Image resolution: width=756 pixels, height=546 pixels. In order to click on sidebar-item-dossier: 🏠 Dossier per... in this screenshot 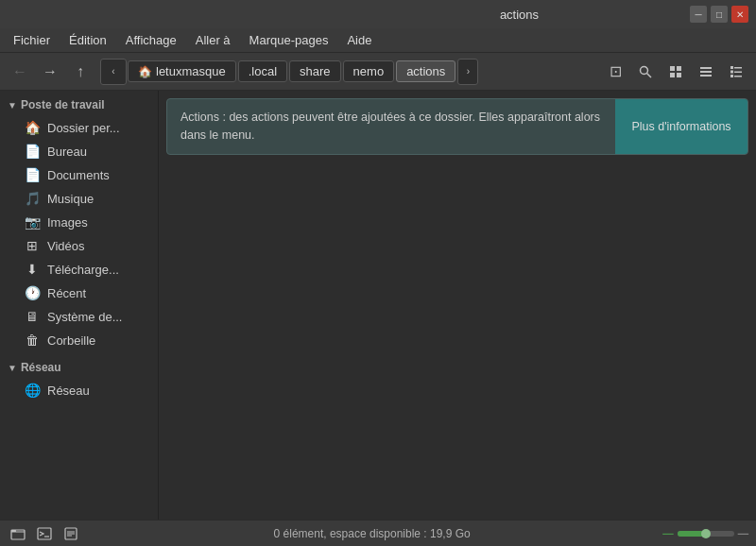, I will do `click(79, 128)`.